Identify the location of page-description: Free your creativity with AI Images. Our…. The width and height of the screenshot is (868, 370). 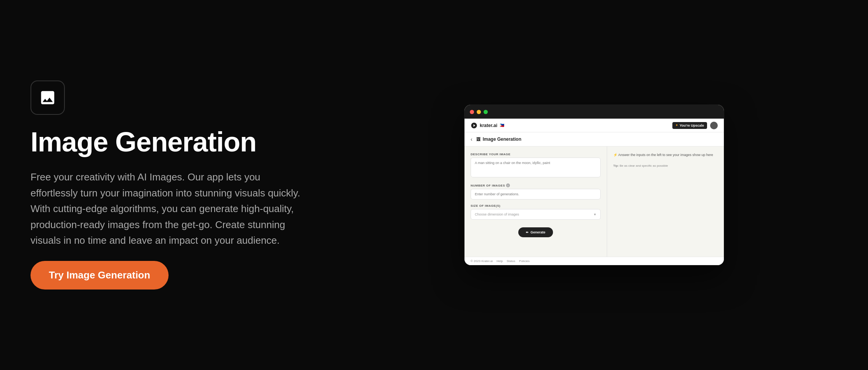
(168, 209).